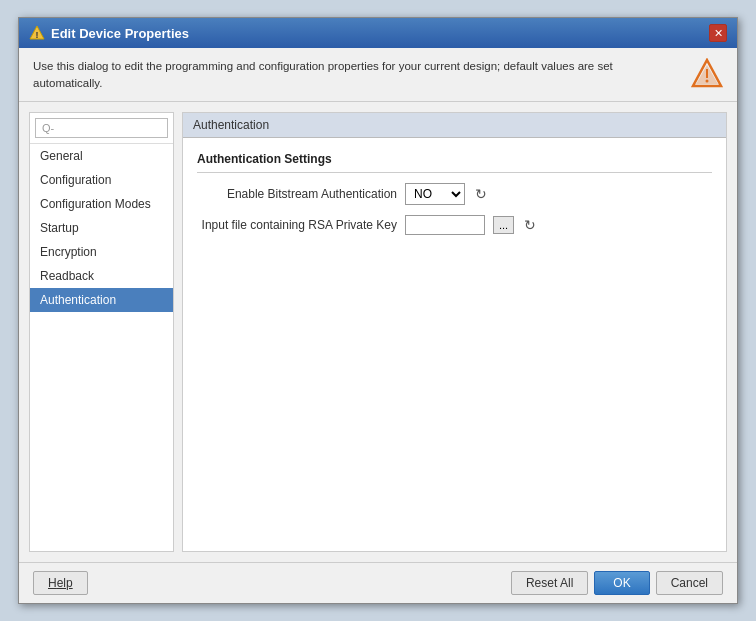 Image resolution: width=756 pixels, height=621 pixels. I want to click on cancel-button: Cancel, so click(690, 583).